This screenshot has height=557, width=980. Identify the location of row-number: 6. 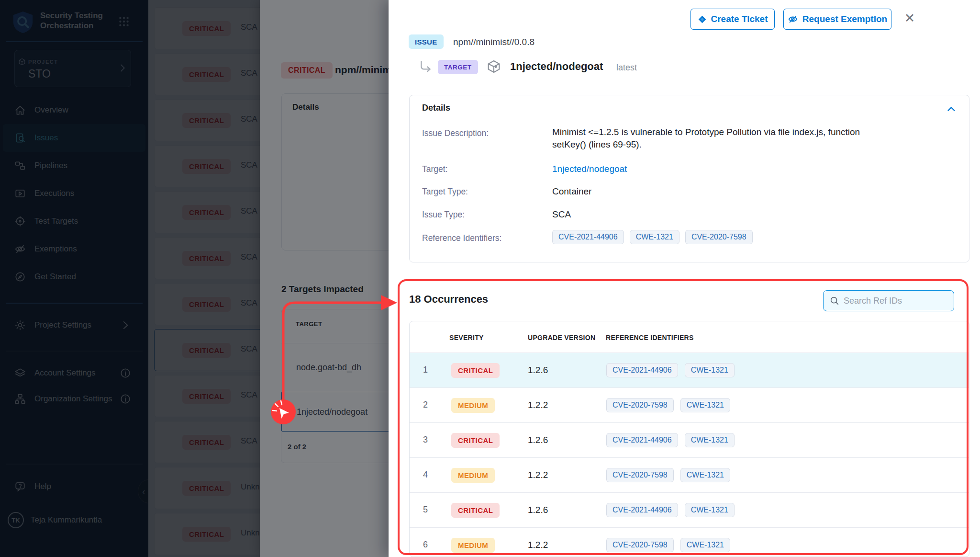
(425, 545).